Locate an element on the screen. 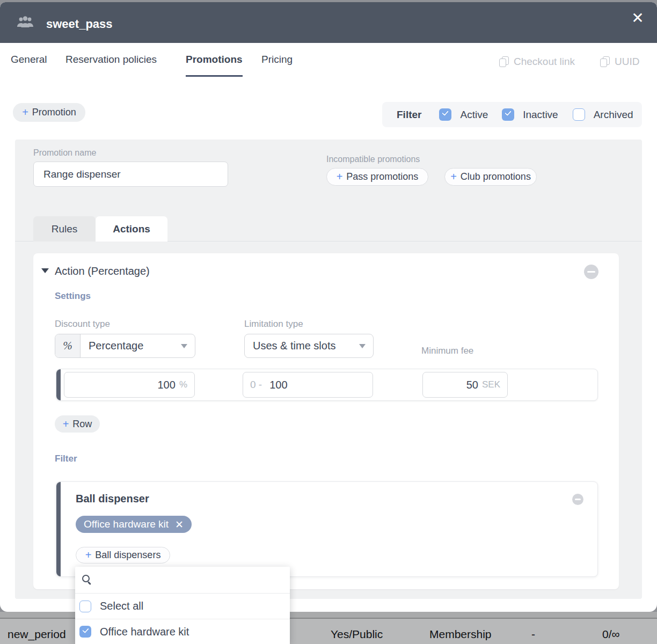  add-promotion-button: + Promotion is located at coordinates (49, 113).